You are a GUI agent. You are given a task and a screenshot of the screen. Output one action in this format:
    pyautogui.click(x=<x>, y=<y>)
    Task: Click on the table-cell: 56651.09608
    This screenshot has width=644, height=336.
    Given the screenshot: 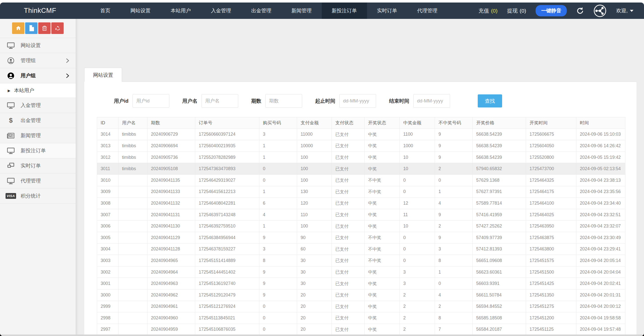 What is the action you would take?
    pyautogui.click(x=499, y=261)
    